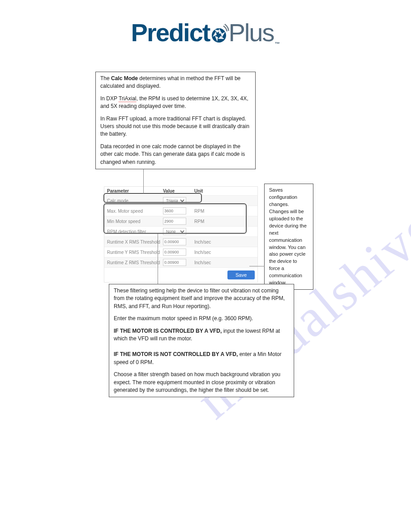 The width and height of the screenshot is (411, 532). Describe the element at coordinates (181, 201) in the screenshot. I see `table-row: Calc modeTriaxial` at that location.